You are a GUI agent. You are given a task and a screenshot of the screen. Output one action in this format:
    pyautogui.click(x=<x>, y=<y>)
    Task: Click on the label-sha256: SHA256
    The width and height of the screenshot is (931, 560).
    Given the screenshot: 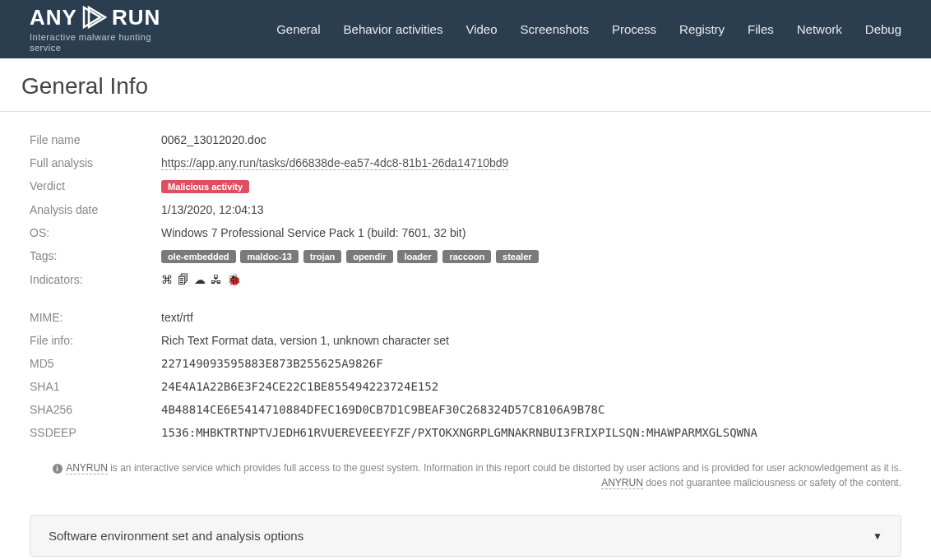 What is the action you would take?
    pyautogui.click(x=95, y=410)
    